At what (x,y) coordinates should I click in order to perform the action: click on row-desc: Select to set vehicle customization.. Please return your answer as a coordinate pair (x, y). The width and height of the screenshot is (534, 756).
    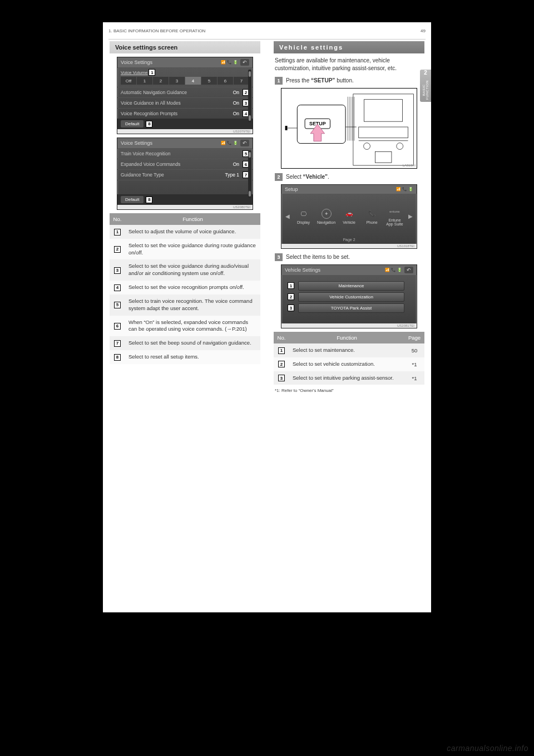
    Looking at the image, I should click on (347, 364).